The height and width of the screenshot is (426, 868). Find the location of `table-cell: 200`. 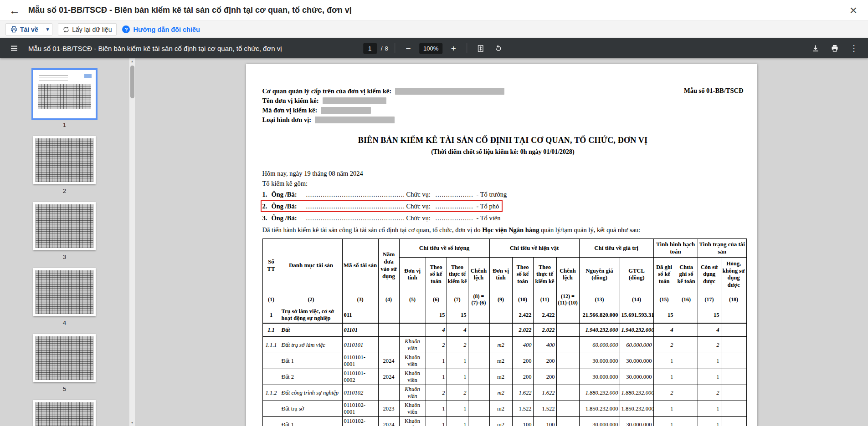

table-cell: 200 is located at coordinates (523, 377).